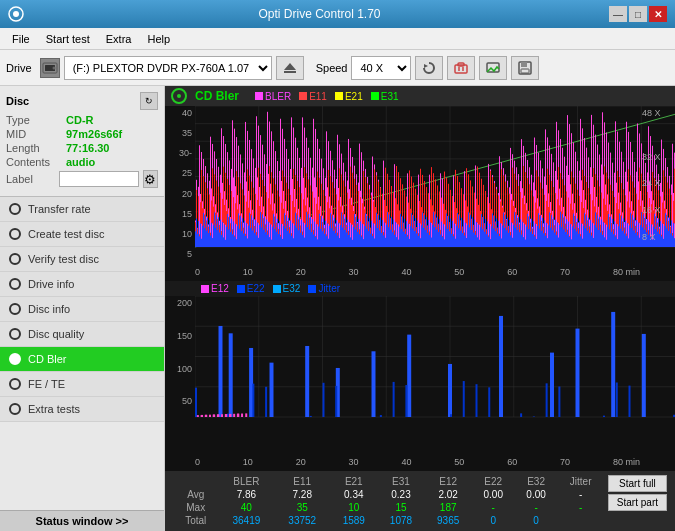 Image resolution: width=675 pixels, height=531 pixels. I want to click on total-e32: 0, so click(536, 520).